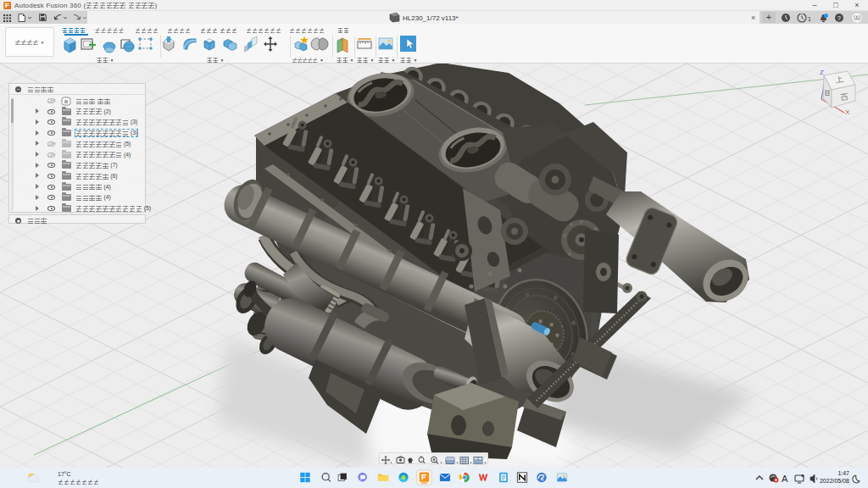  I want to click on svg-text: Z, so click(822, 73).